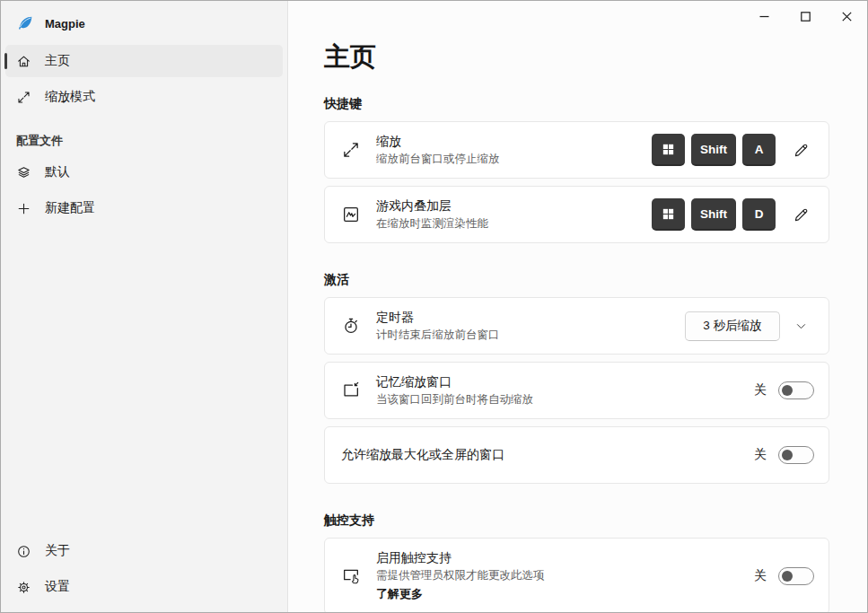 This screenshot has width=868, height=613. Describe the element at coordinates (732, 327) in the screenshot. I see `timer-delay-dropdown: 3 秒后缩放` at that location.